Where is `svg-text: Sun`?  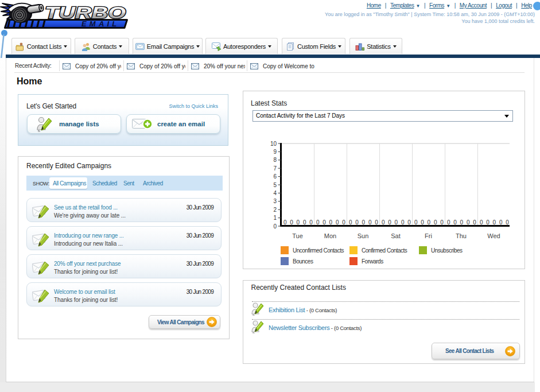 svg-text: Sun is located at coordinates (363, 236).